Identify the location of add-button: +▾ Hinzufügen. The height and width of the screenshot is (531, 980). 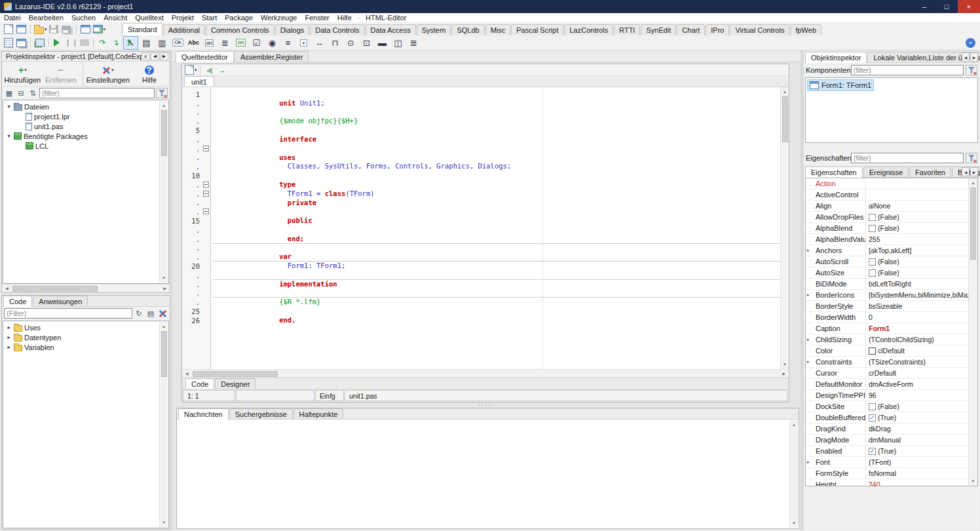
(22, 75).